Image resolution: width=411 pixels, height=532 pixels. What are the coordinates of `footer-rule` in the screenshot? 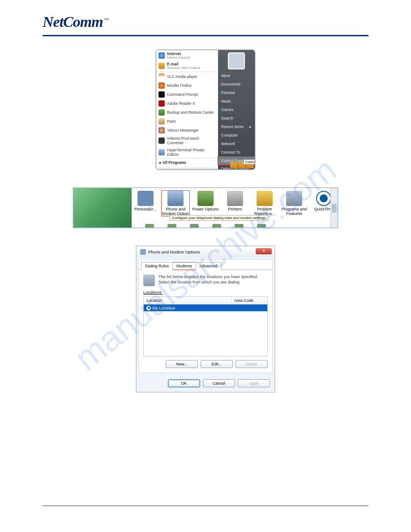 It's located at (206, 506).